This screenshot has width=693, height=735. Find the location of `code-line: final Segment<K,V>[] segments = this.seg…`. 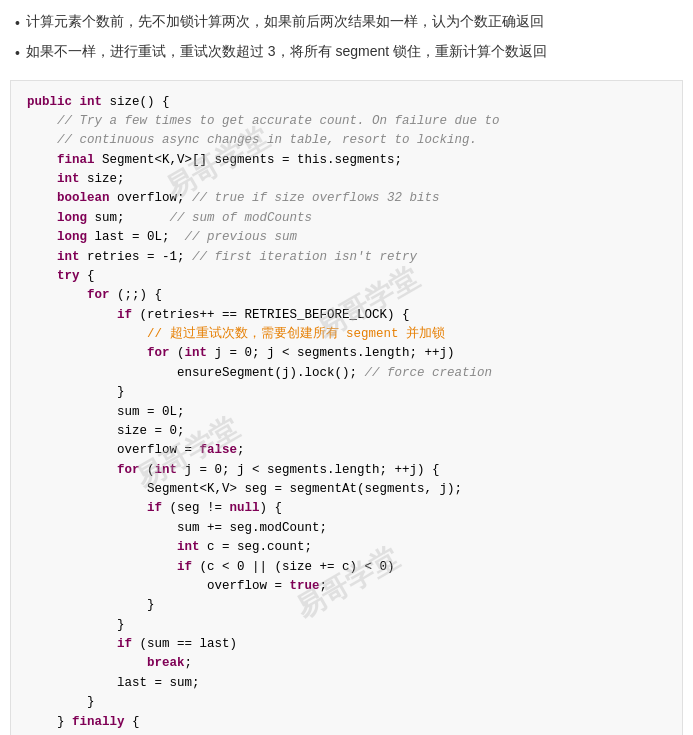

code-line: final Segment<K,V>[] segments = this.seg… is located at coordinates (346, 160).